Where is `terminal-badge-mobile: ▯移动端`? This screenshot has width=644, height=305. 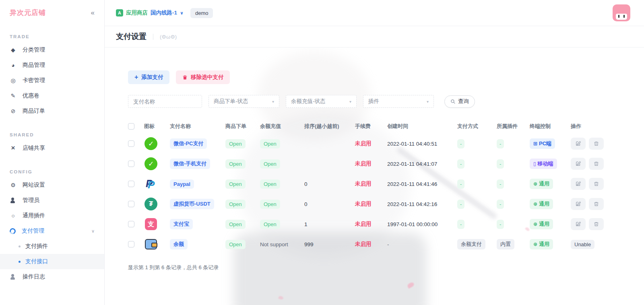
terminal-badge-mobile: ▯移动端 is located at coordinates (543, 164).